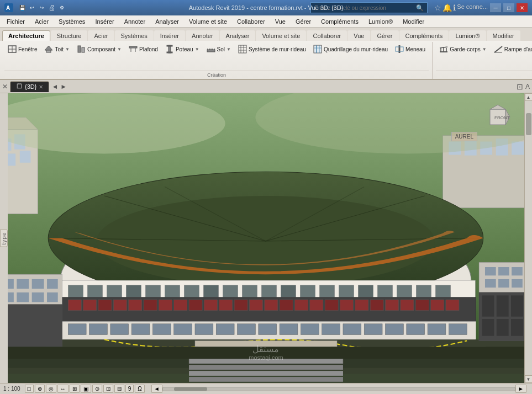  Describe the element at coordinates (157, 388) in the screenshot. I see `hscroll-left: ◄` at that location.